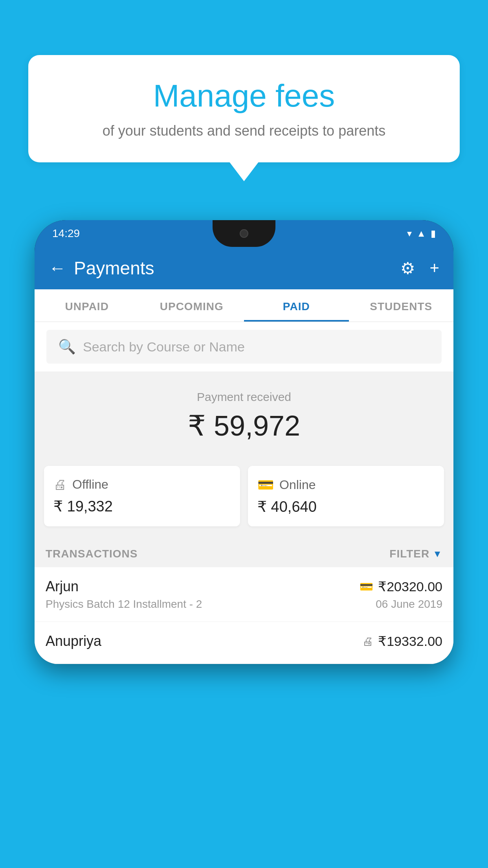 Image resolution: width=488 pixels, height=868 pixels. What do you see at coordinates (164, 347) in the screenshot?
I see `search-placeholder: Search by Course or Name` at bounding box center [164, 347].